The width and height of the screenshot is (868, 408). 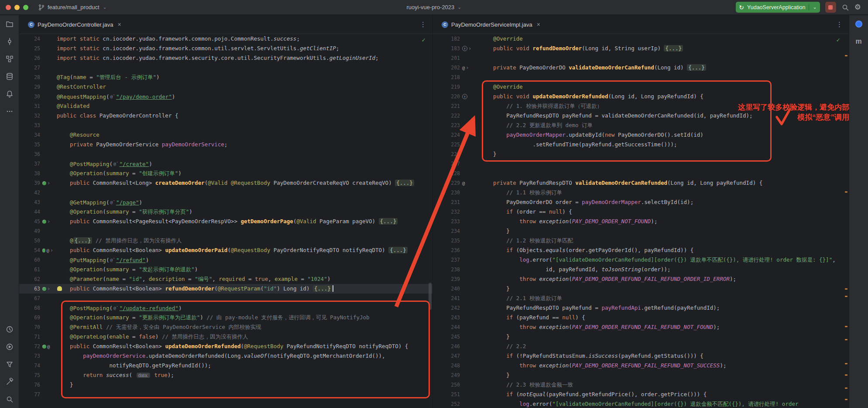 What do you see at coordinates (226, 279) in the screenshot?
I see `code-line: 62 @Parameter(name = "id", description =…` at bounding box center [226, 279].